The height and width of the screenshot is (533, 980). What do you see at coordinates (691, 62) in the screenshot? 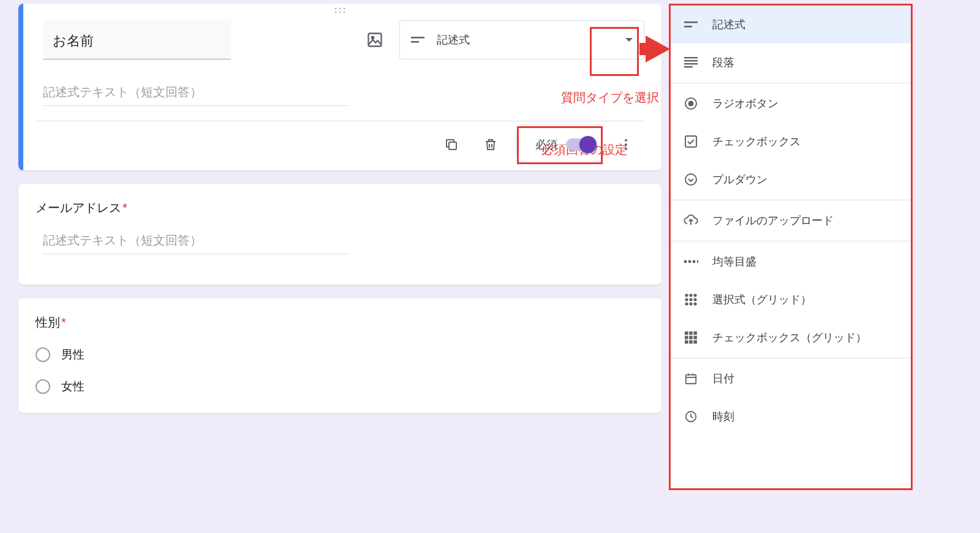
I see `paragraph-icon` at bounding box center [691, 62].